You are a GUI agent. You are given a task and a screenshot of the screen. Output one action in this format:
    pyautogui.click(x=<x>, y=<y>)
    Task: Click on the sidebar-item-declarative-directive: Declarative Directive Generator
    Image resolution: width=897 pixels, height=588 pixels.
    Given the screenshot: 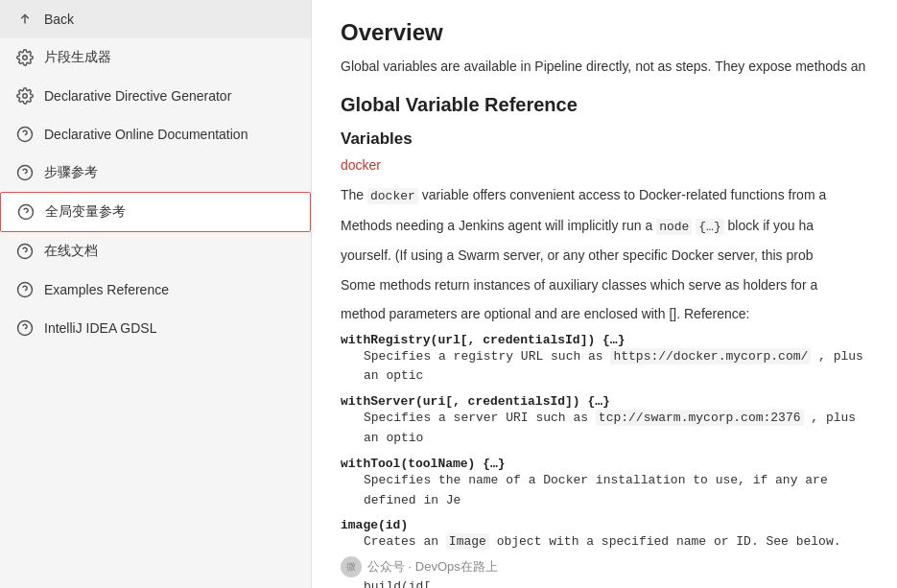 What is the action you would take?
    pyautogui.click(x=155, y=96)
    